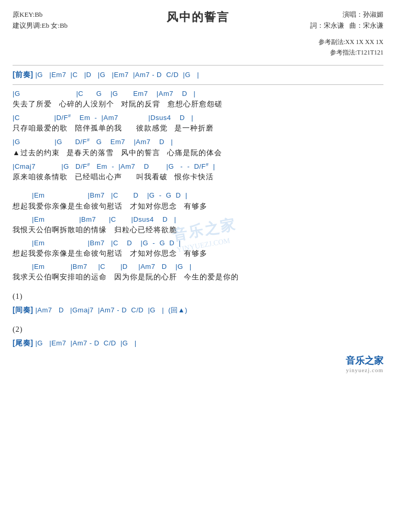  I want to click on c-chord4: |Em |Bm7 |C |D |Am7 D |G |, so click(198, 267).